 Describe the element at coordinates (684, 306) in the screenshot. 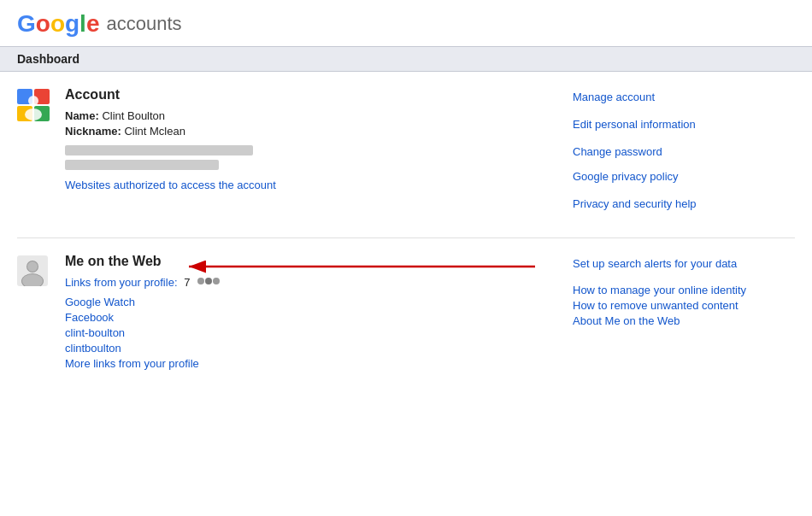

I see `remove-content-link: How to remove unwanted content` at that location.